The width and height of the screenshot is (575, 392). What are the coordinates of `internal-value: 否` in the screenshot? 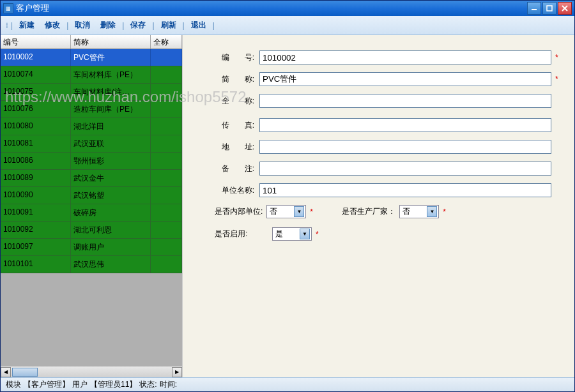 It's located at (282, 212).